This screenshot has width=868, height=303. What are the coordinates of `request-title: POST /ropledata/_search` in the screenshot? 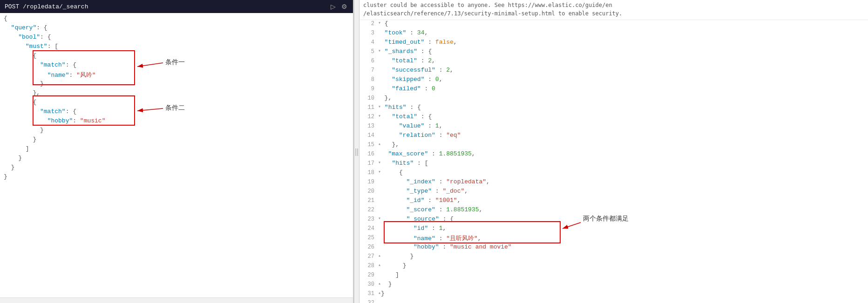 It's located at (47, 7).